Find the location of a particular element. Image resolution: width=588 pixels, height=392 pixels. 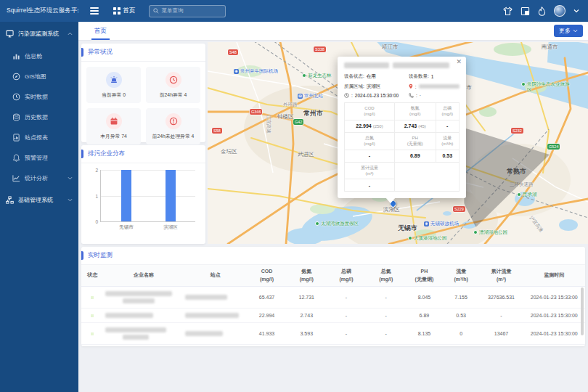

tp-value: - is located at coordinates (347, 298).